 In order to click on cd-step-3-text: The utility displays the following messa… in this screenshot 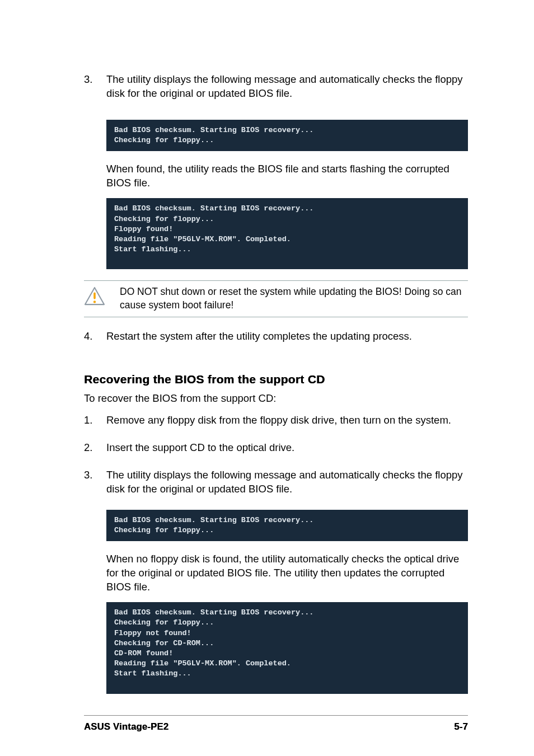, I will do `click(287, 482)`.